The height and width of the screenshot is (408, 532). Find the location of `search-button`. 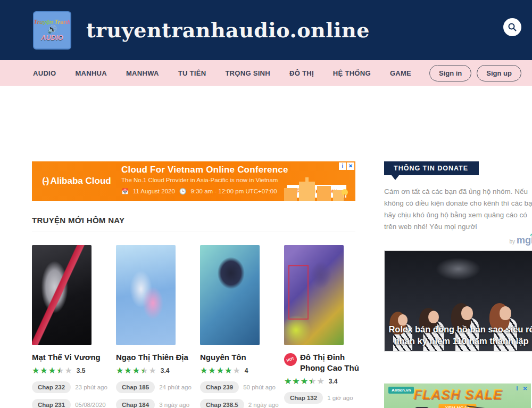

search-button is located at coordinates (512, 27).